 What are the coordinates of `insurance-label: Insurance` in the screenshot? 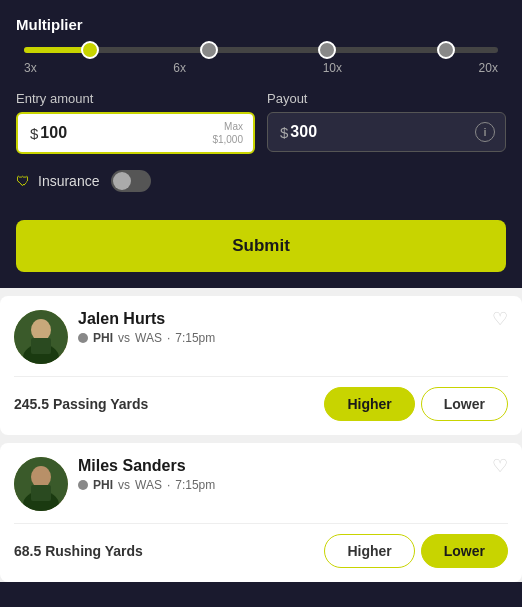 It's located at (68, 181).